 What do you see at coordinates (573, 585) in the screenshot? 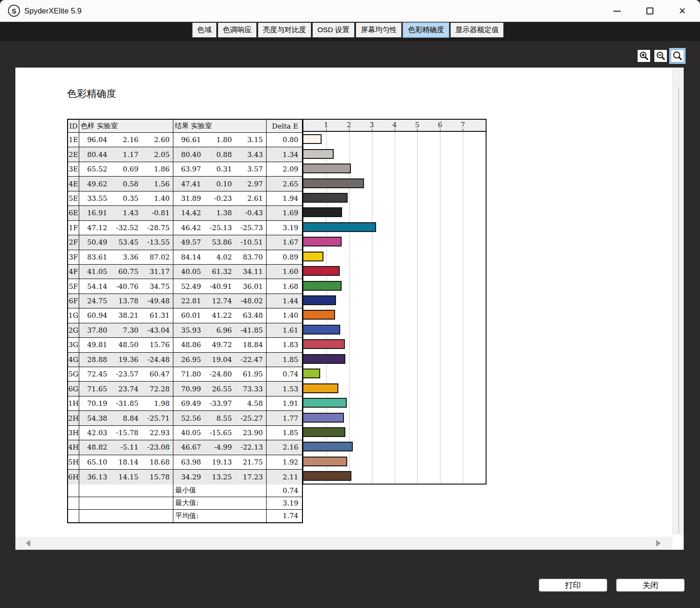
I see `print-button: 打印` at bounding box center [573, 585].